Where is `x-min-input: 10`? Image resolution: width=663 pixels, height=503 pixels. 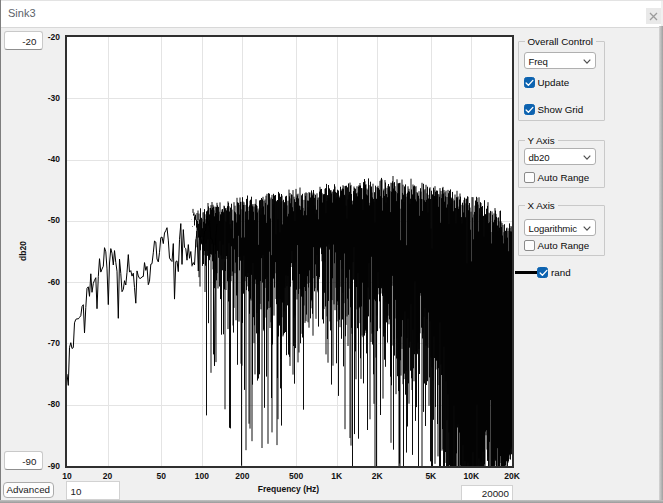
x-min-input: 10 is located at coordinates (93, 490).